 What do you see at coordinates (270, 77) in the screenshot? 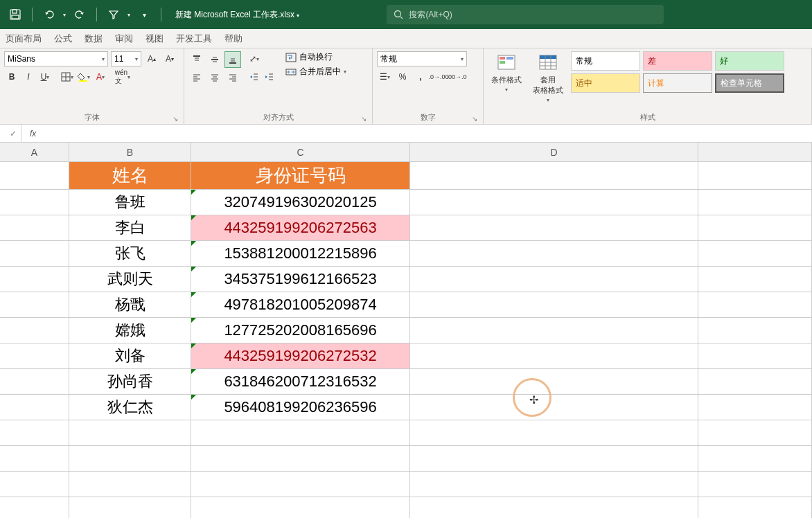
I see `increase-indent` at bounding box center [270, 77].